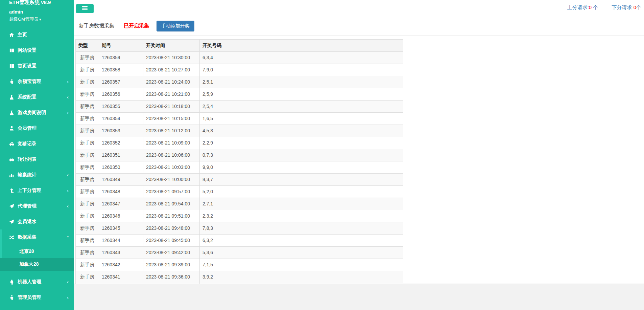  What do you see at coordinates (37, 82) in the screenshot?
I see `sidebar-item-yuebao-management: 余额宝管理‹` at bounding box center [37, 82].